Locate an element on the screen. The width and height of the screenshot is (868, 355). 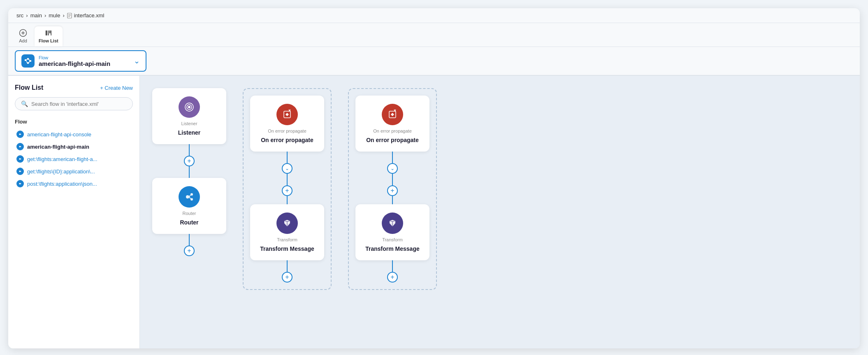
connector-expand-1: ⌄ is located at coordinates (287, 168).